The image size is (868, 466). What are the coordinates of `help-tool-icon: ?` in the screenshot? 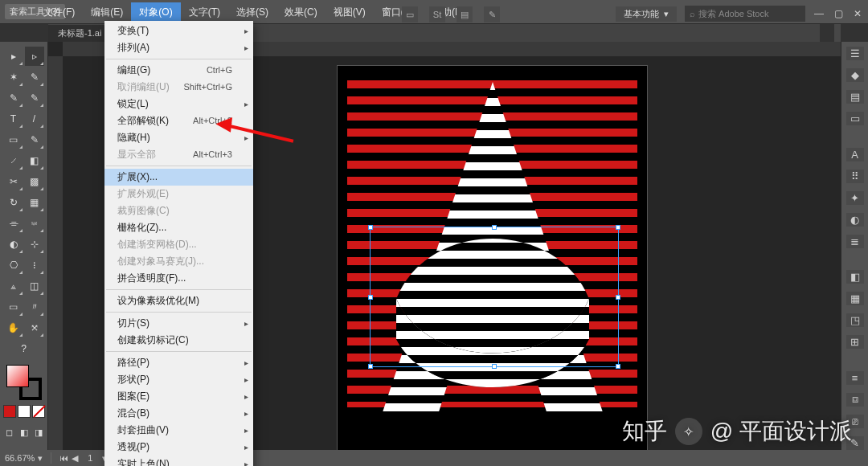 It's located at (24, 349).